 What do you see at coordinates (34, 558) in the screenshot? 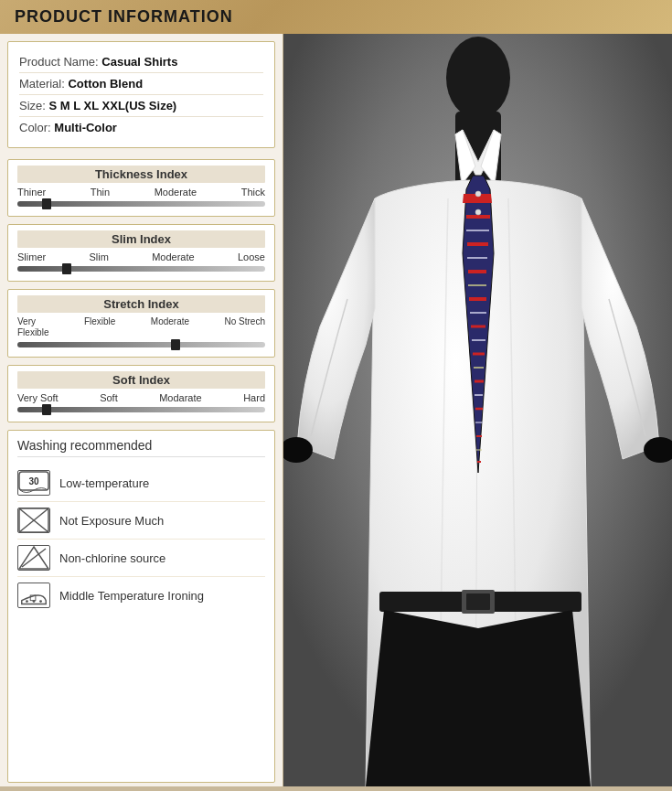
I see `no-chlorine-icon` at bounding box center [34, 558].